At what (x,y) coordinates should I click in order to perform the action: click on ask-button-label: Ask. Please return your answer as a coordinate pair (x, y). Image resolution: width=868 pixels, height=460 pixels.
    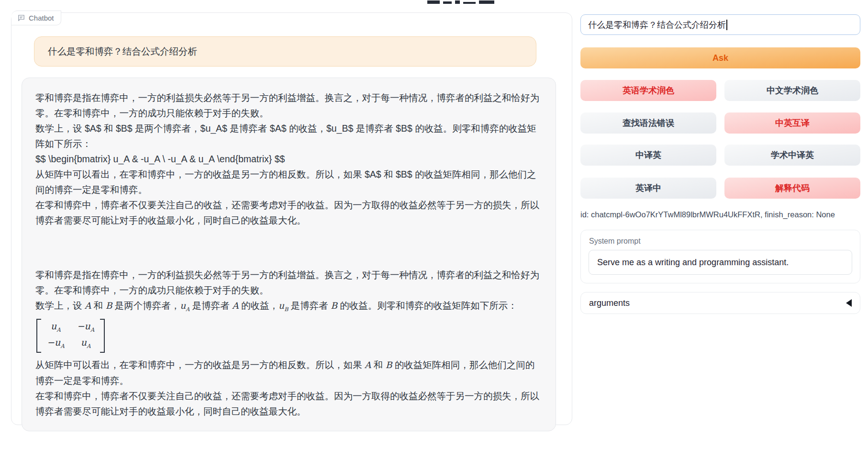
    Looking at the image, I should click on (721, 58).